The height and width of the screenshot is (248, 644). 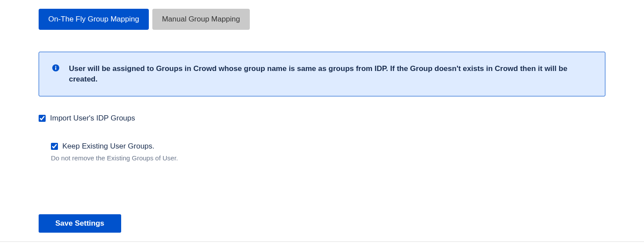 What do you see at coordinates (42, 118) in the screenshot?
I see `import-groups-checkbox` at bounding box center [42, 118].